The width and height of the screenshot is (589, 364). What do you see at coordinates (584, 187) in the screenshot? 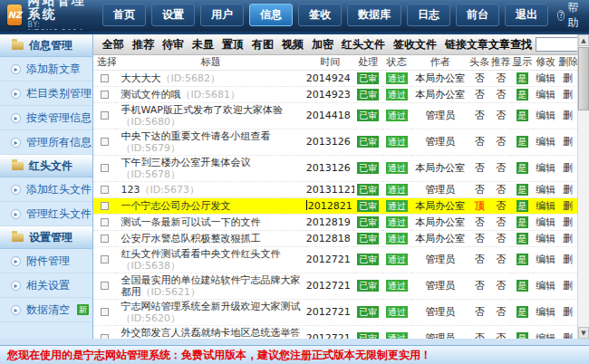
I see `vertical-scrollbar: ▲ ▼` at bounding box center [584, 187].